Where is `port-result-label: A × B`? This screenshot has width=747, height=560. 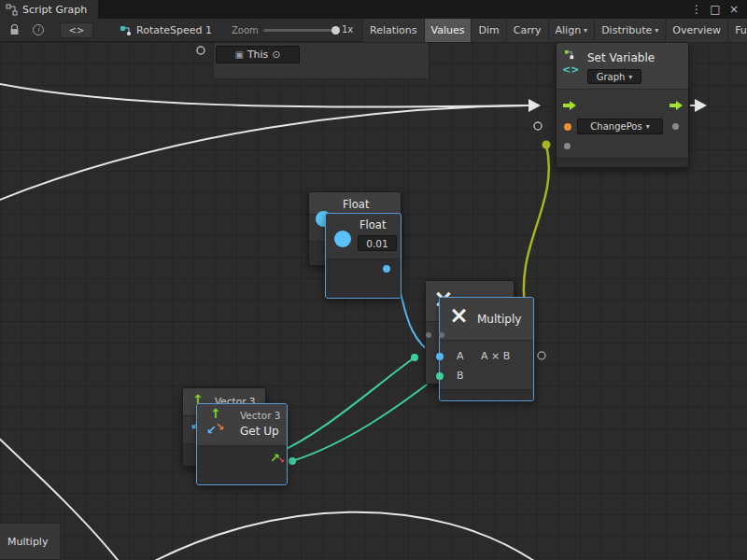 port-result-label: A × B is located at coordinates (495, 357).